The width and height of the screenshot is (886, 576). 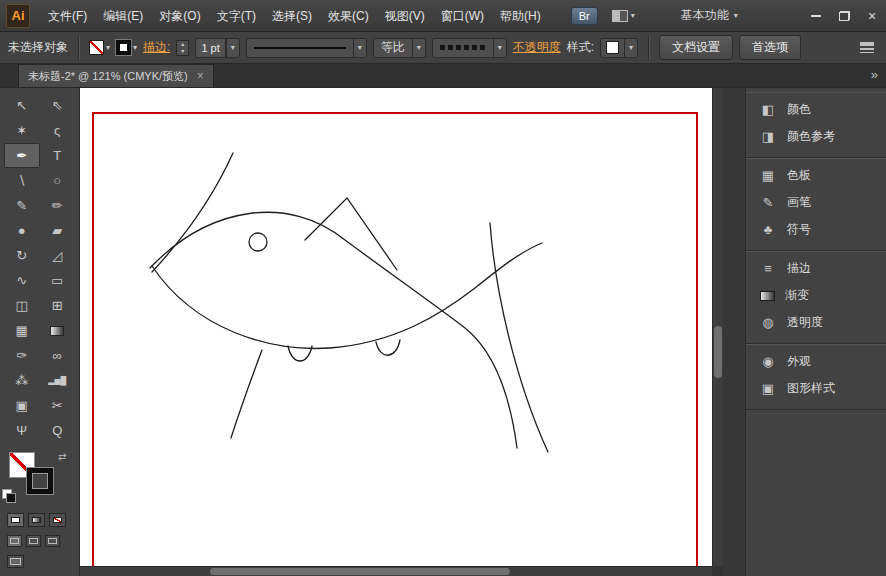 I want to click on panel-stroke: ≡描边, so click(x=816, y=268).